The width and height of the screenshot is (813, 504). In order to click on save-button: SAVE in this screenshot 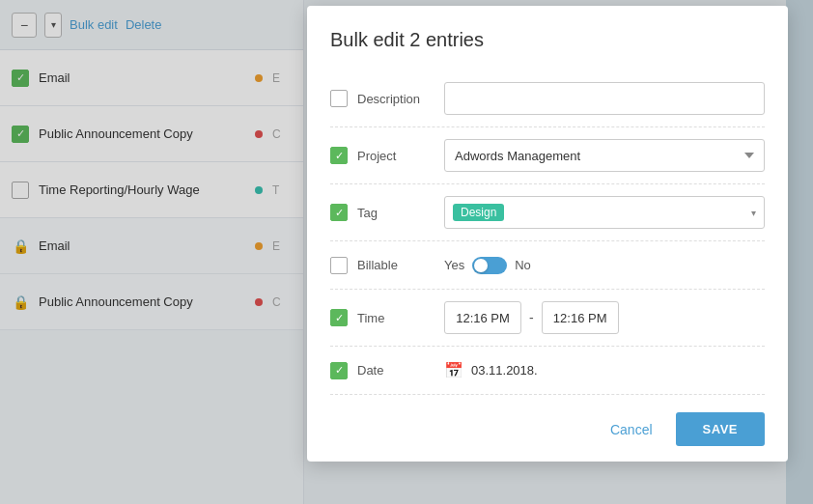, I will do `click(720, 429)`.